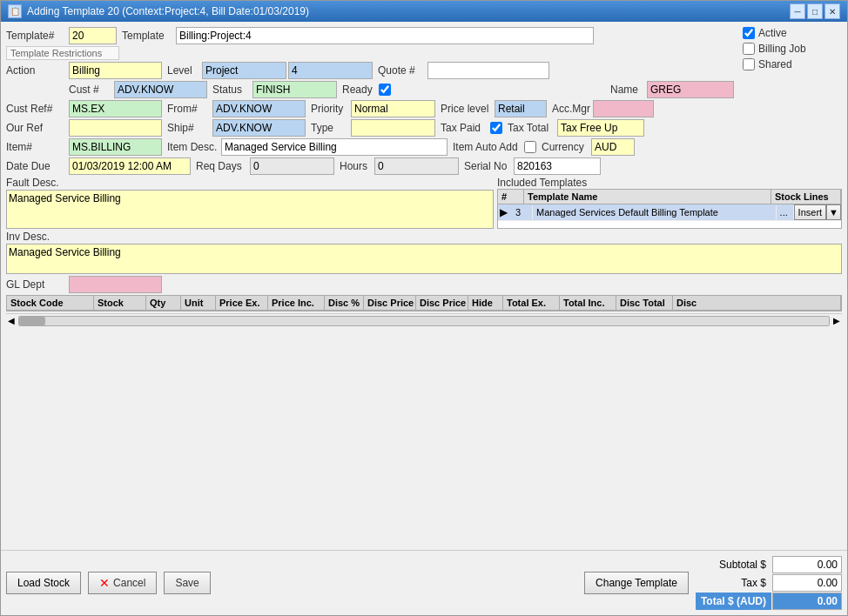  What do you see at coordinates (334, 147) in the screenshot?
I see `item-desc-input` at bounding box center [334, 147].